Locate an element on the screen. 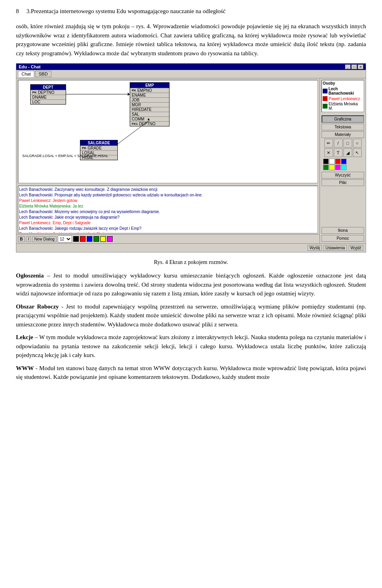  paragraph-obszar: Obszar Roboczy - Jest to moduł zapewniaj… is located at coordinates (191, 316).